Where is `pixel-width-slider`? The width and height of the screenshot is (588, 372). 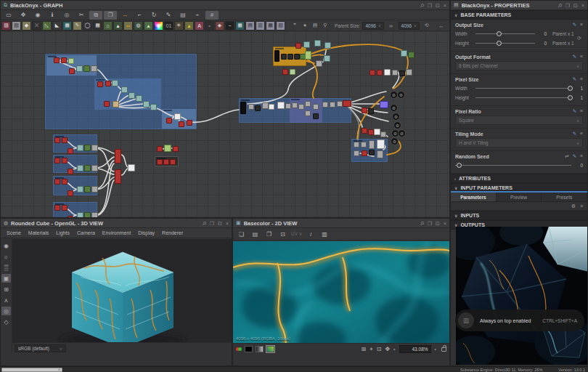
pixel-width-slider is located at coordinates (523, 89).